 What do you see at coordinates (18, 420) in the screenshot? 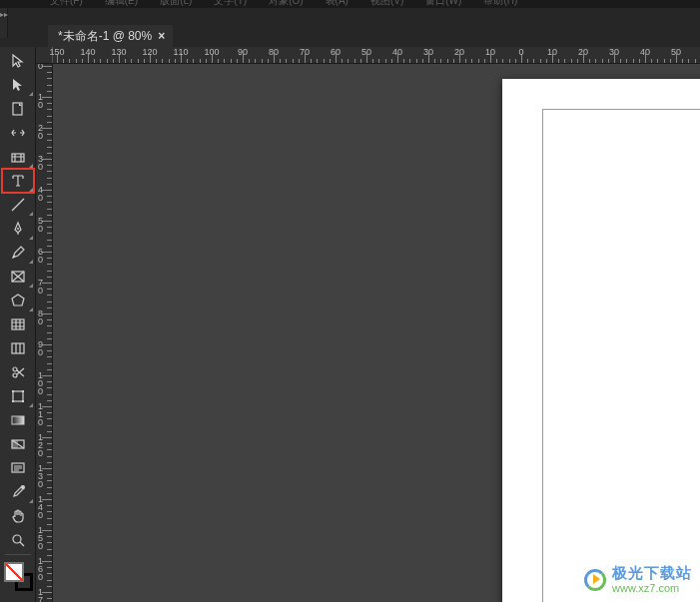
I see `gradient-swatch-tool` at bounding box center [18, 420].